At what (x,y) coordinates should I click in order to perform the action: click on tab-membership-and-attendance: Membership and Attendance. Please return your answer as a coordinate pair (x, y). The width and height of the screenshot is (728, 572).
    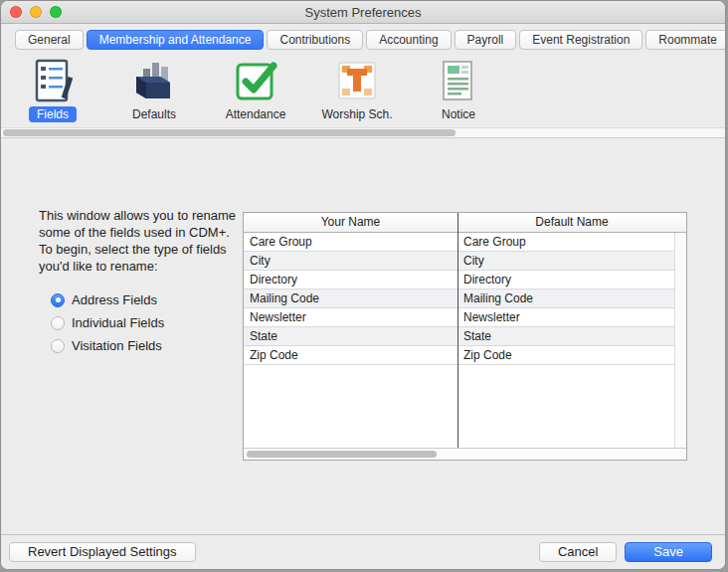
    Looking at the image, I should click on (175, 40).